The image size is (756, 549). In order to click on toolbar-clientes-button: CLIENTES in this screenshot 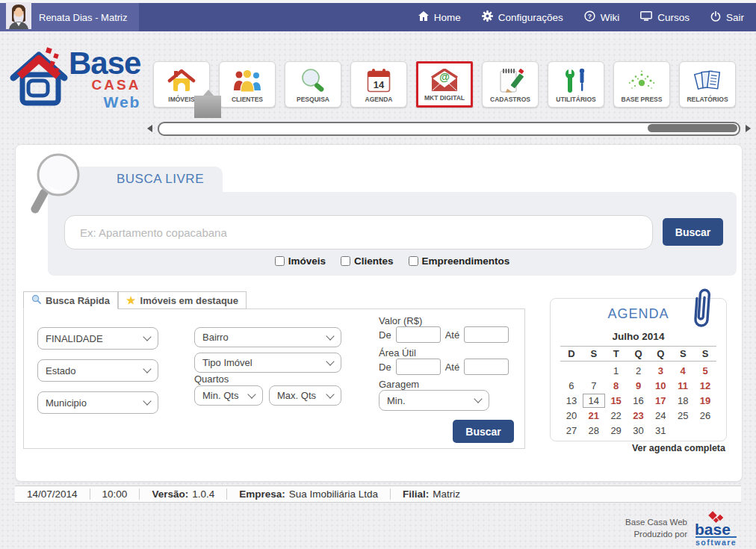, I will do `click(247, 84)`.